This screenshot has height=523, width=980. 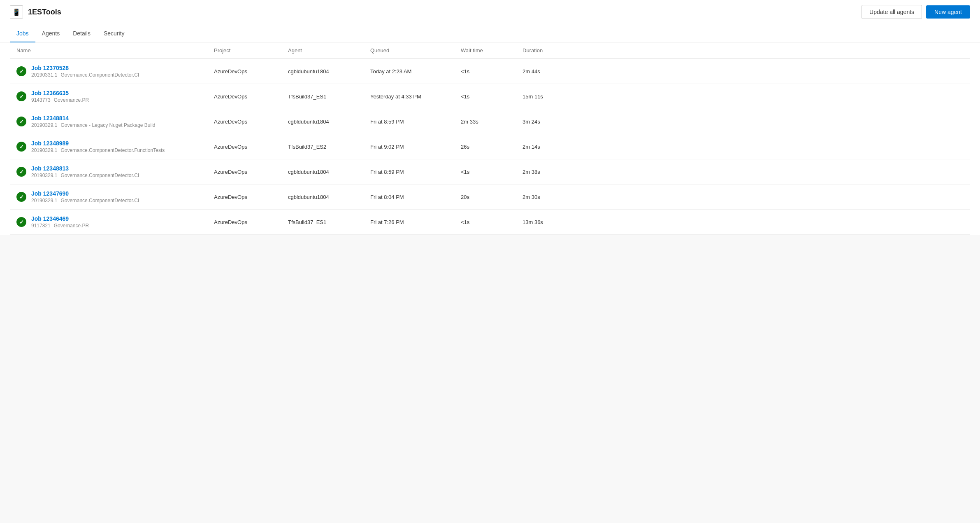 What do you see at coordinates (85, 68) in the screenshot?
I see `job-title: Job 12370528` at bounding box center [85, 68].